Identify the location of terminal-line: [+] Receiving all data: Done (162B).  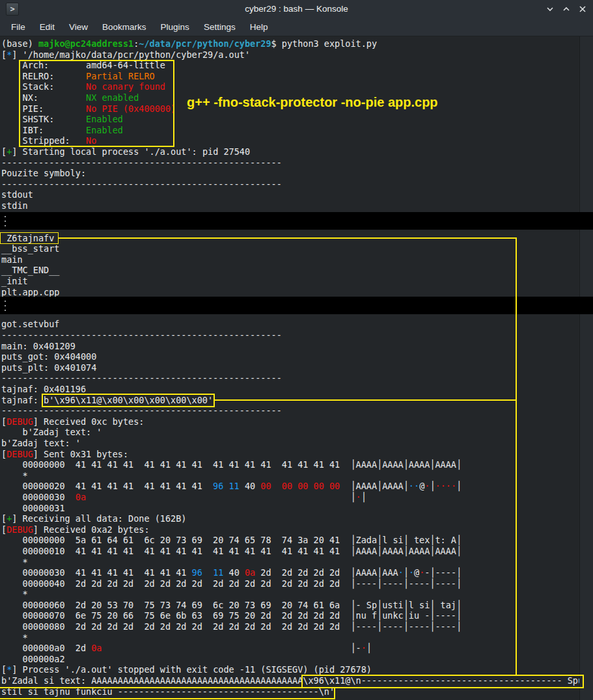
(290, 519).